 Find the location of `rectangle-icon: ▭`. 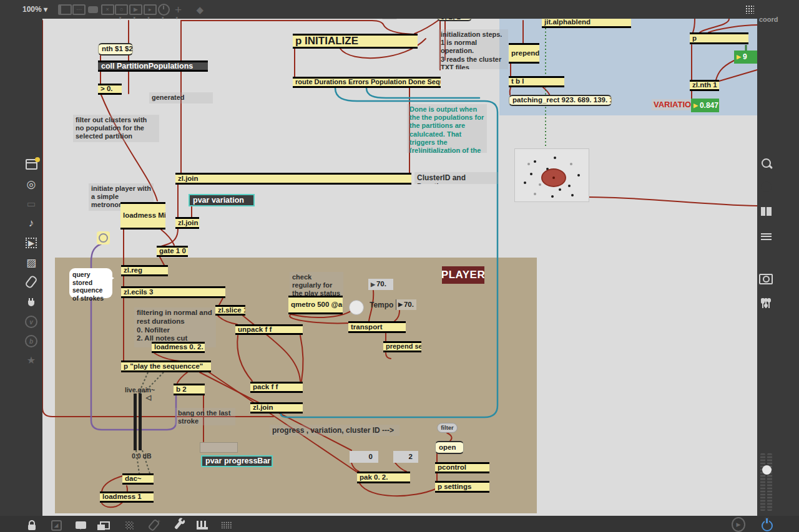

rectangle-icon: ▭ is located at coordinates (31, 203).